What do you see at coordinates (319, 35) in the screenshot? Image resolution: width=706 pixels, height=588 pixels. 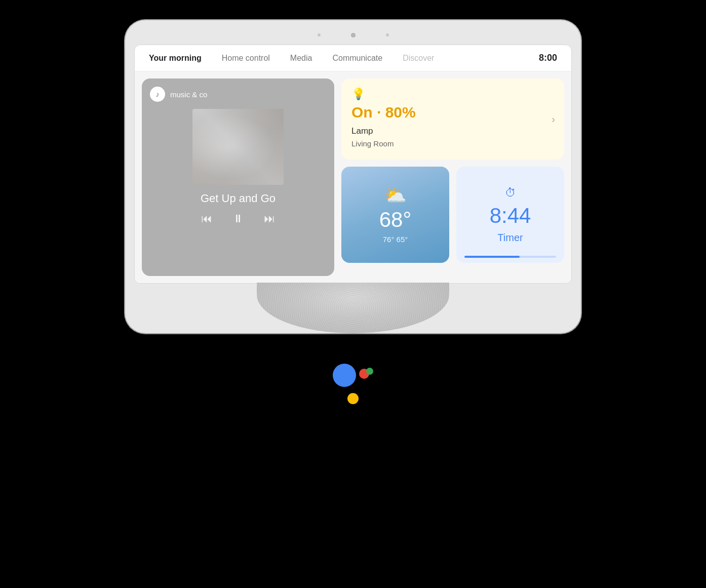 I see `camera-dot-left` at bounding box center [319, 35].